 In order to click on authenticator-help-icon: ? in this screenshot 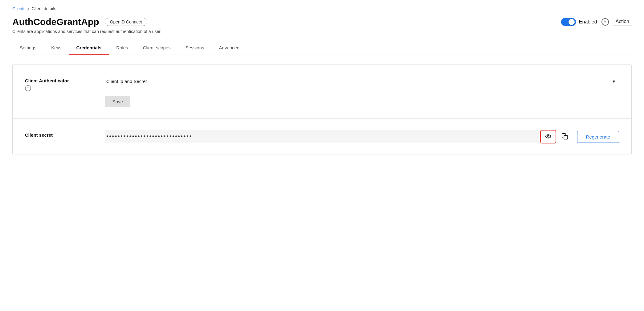, I will do `click(28, 88)`.